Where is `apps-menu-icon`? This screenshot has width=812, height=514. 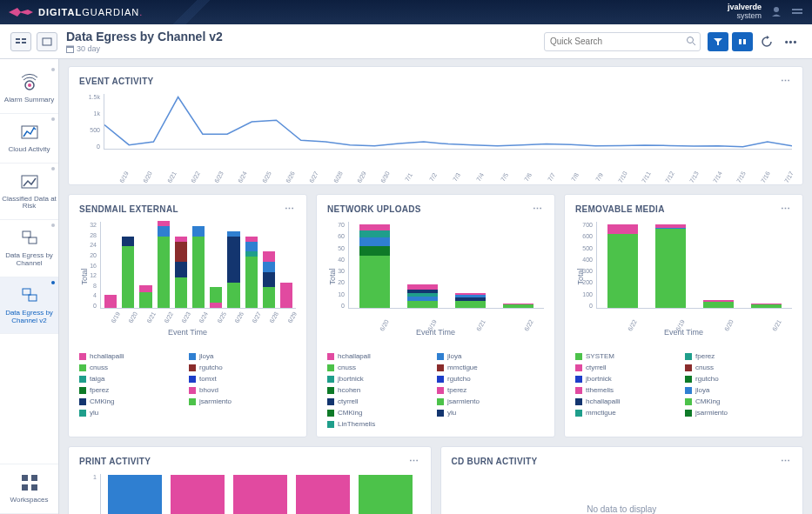 apps-menu-icon is located at coordinates (797, 12).